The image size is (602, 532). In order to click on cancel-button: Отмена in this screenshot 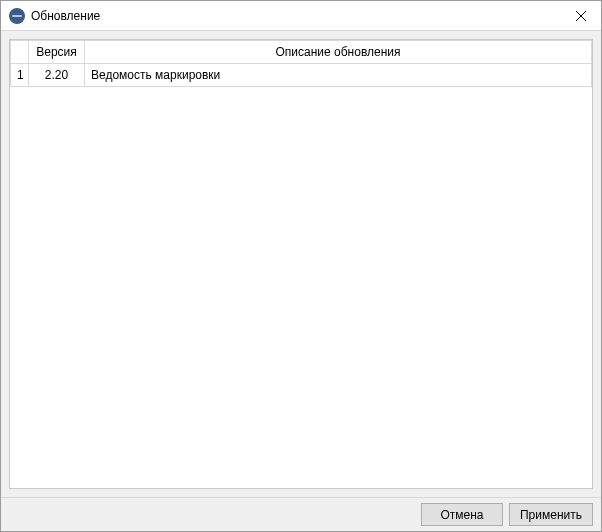, I will do `click(462, 514)`.